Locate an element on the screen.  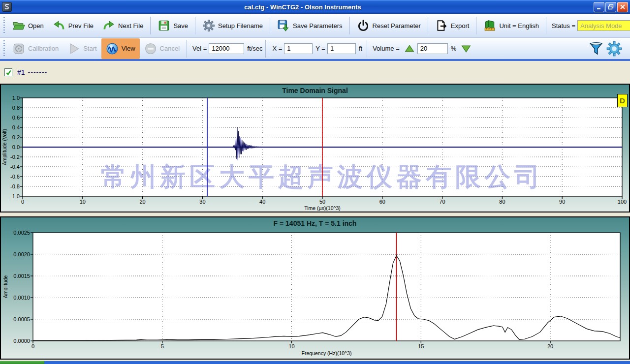
close-icon is located at coordinates (623, 7).